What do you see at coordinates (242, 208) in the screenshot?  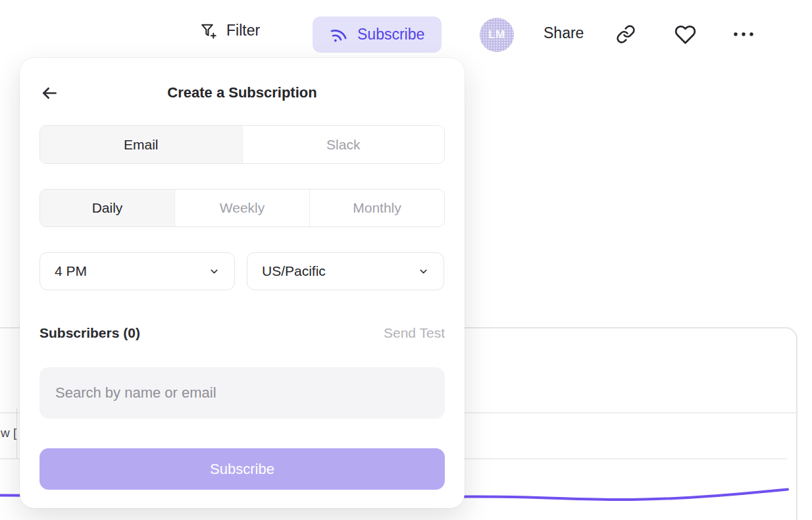 I see `frequency-tab-group: Daily Weekly Monthly` at bounding box center [242, 208].